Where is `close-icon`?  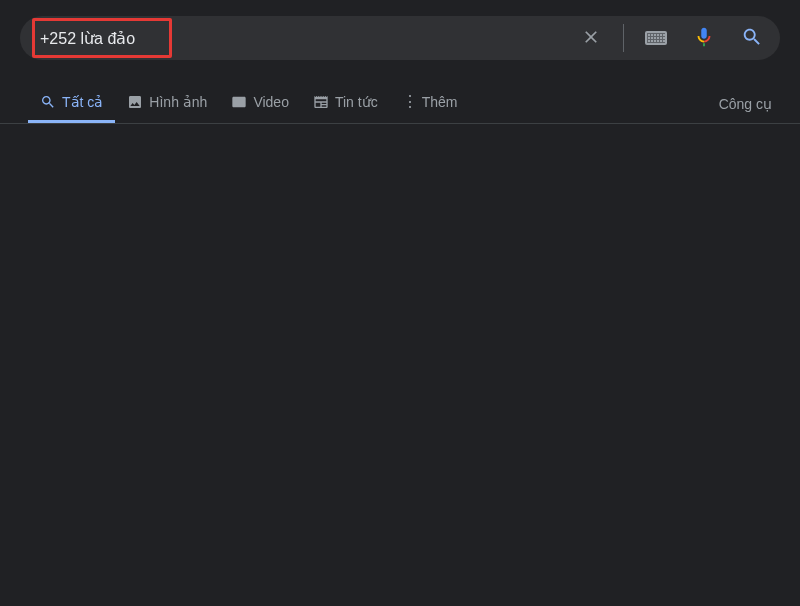
close-icon is located at coordinates (591, 38).